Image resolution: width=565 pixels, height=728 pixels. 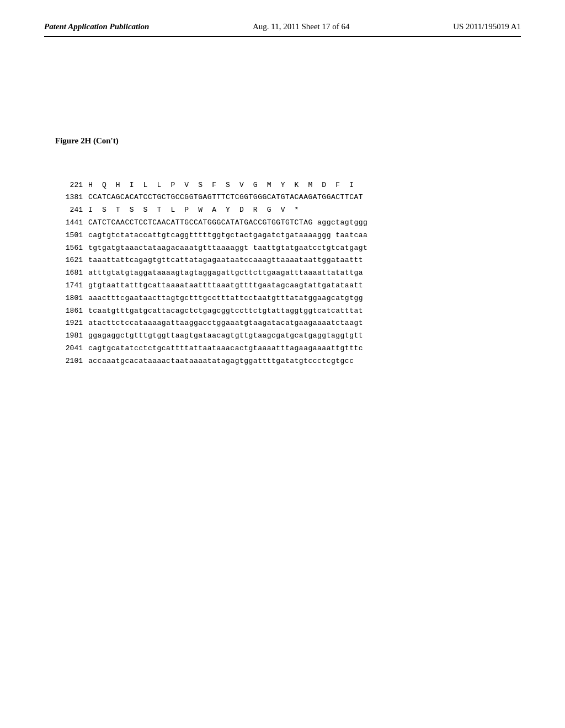 I want to click on line-content: accaaatgcacataaaactaataaaatatagagtggattt…, so click(x=221, y=362).